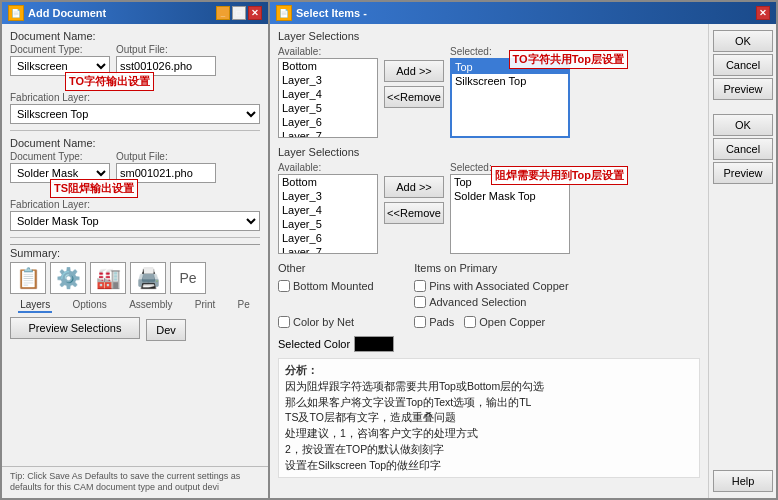 Image resolution: width=778 pixels, height=500 pixels. I want to click on pins-copper-cb, so click(420, 286).